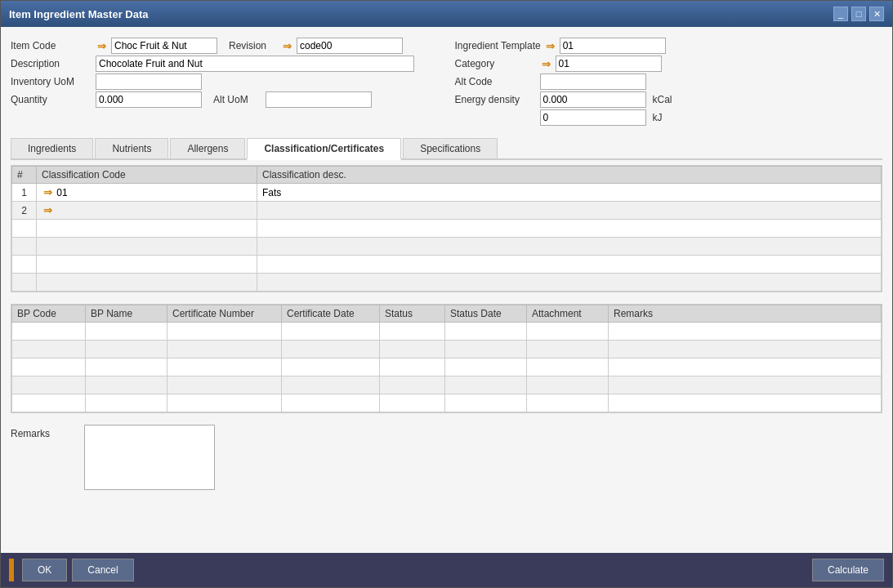 The width and height of the screenshot is (893, 588). What do you see at coordinates (669, 82) in the screenshot?
I see `alt-code-row: Alt Code` at bounding box center [669, 82].